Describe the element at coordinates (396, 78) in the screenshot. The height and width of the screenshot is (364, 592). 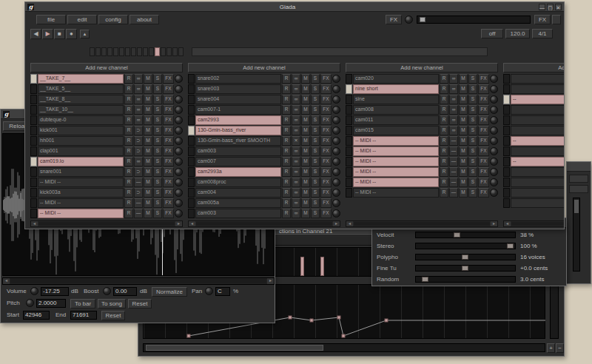
I see `channel-name-button: cam020` at that location.